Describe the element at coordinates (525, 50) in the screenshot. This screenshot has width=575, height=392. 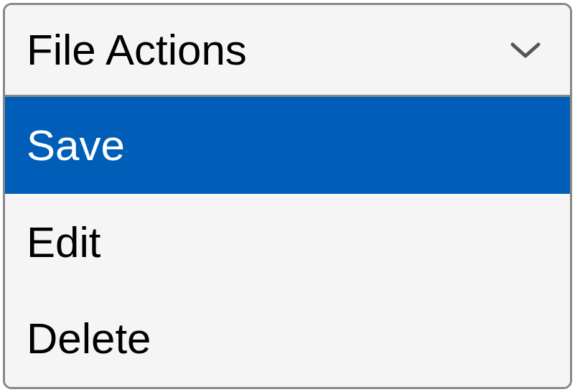
I see `chevron-down-icon` at that location.